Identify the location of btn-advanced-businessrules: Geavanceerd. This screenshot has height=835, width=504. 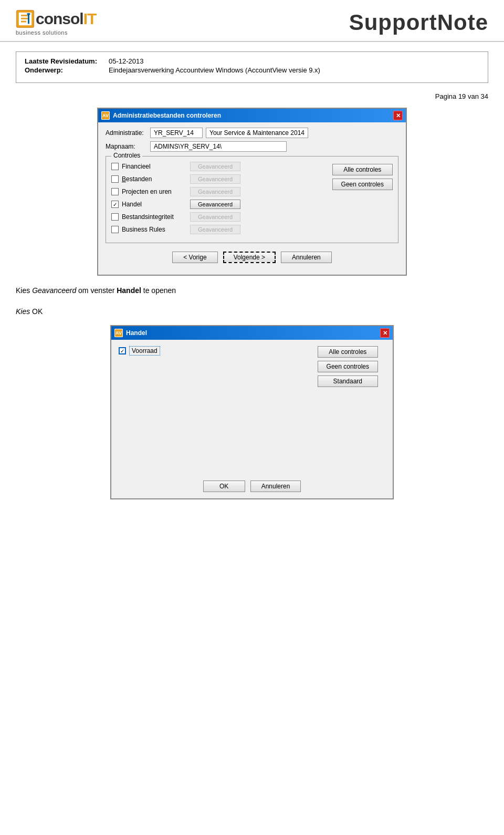
(215, 229).